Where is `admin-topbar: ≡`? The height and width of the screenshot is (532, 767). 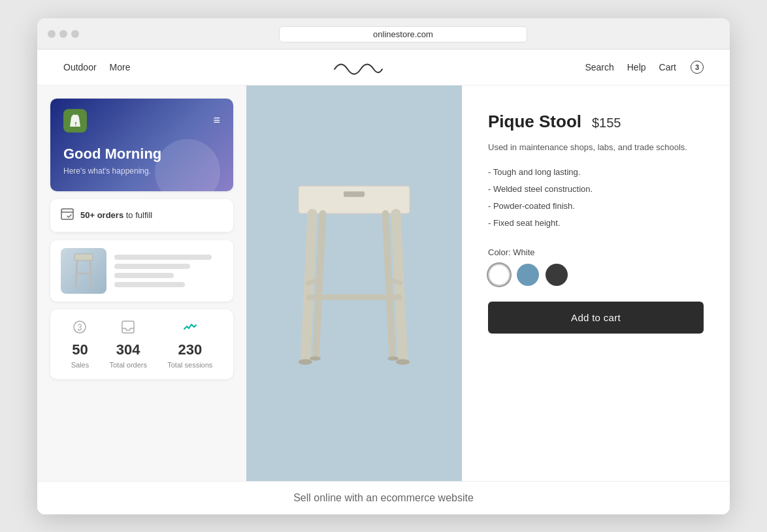
admin-topbar: ≡ is located at coordinates (142, 121).